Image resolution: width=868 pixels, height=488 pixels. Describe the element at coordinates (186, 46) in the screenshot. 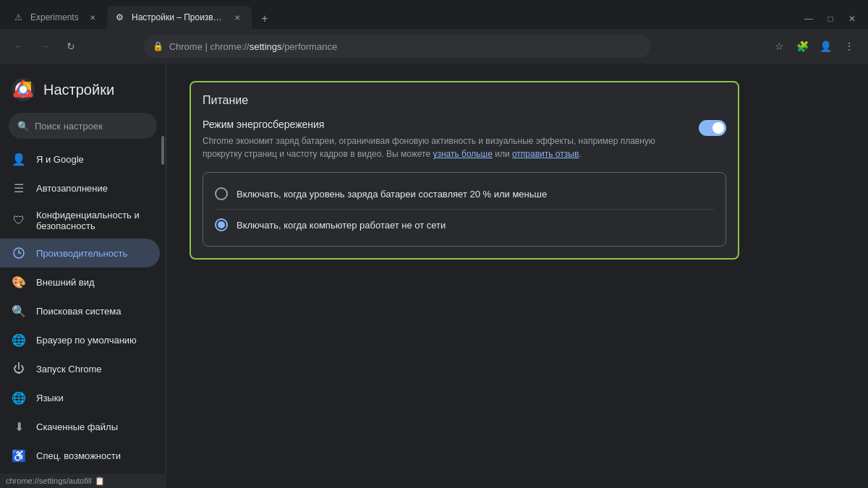

I see `address-prefix: Chrome` at that location.